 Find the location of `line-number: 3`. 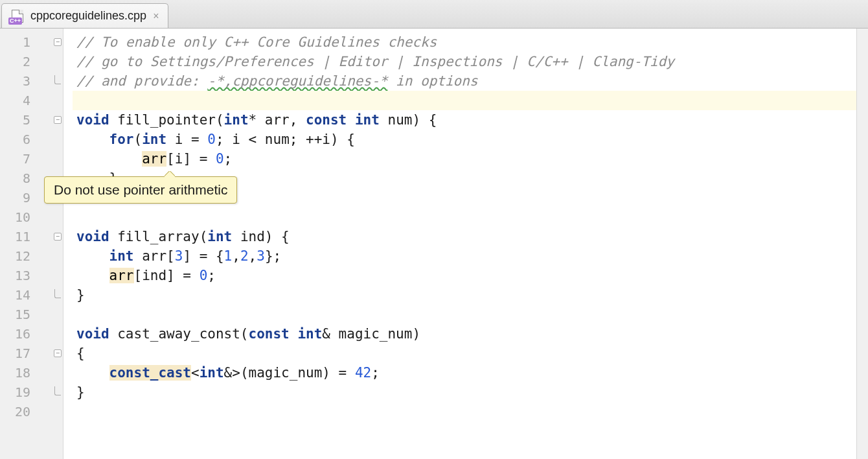

line-number: 3 is located at coordinates (31, 81).